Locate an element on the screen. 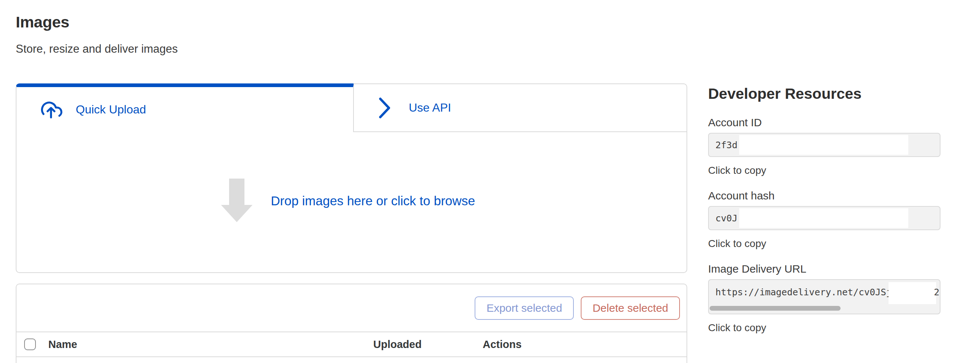  tab-quick-upload: Quick Upload is located at coordinates (185, 108).